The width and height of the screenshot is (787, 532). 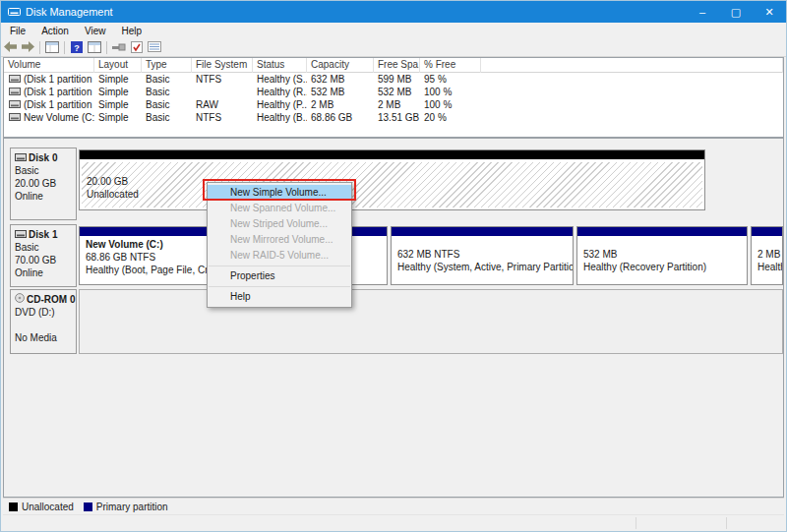 I want to click on col-status: Status, so click(x=279, y=65).